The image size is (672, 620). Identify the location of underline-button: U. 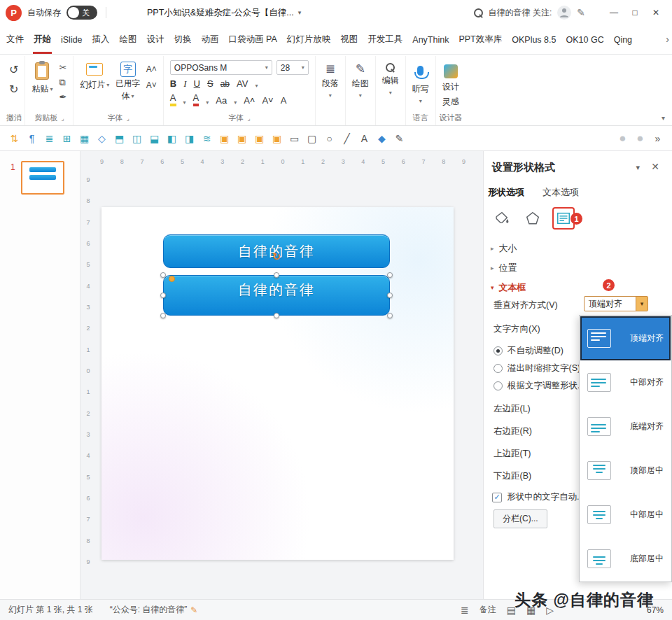
(197, 84).